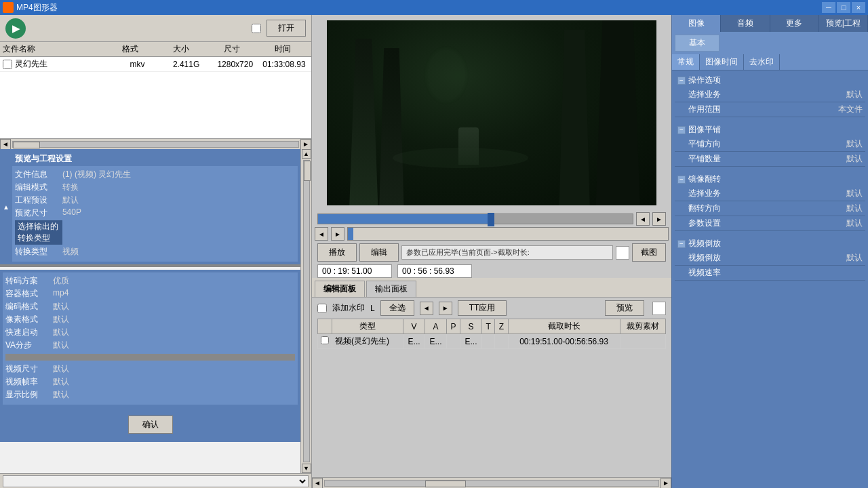  Describe the element at coordinates (682, 81) in the screenshot. I see `collapse-operations: −` at that location.